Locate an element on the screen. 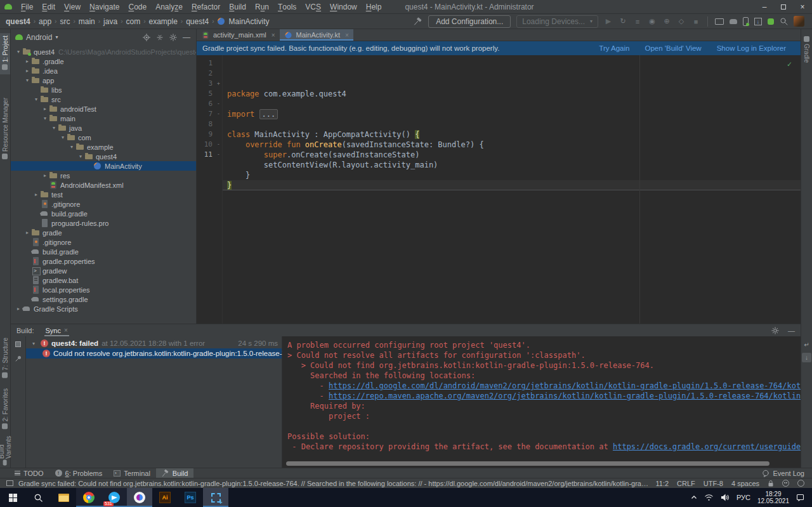  indexing-status-icon is located at coordinates (801, 484).